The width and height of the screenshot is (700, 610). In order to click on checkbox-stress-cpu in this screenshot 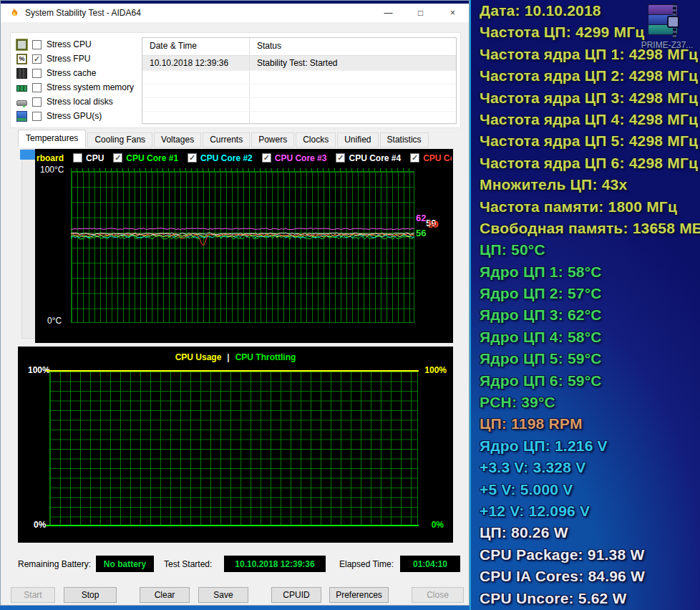, I will do `click(37, 44)`.